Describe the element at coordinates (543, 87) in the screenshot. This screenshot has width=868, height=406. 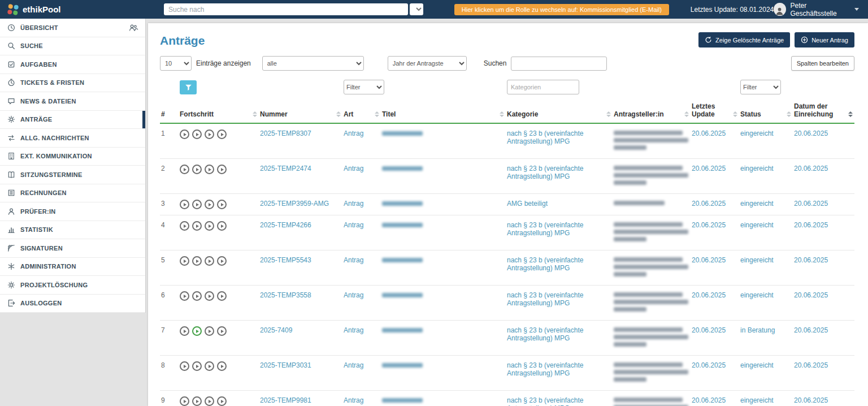
I see `kategorien-filter-input` at that location.